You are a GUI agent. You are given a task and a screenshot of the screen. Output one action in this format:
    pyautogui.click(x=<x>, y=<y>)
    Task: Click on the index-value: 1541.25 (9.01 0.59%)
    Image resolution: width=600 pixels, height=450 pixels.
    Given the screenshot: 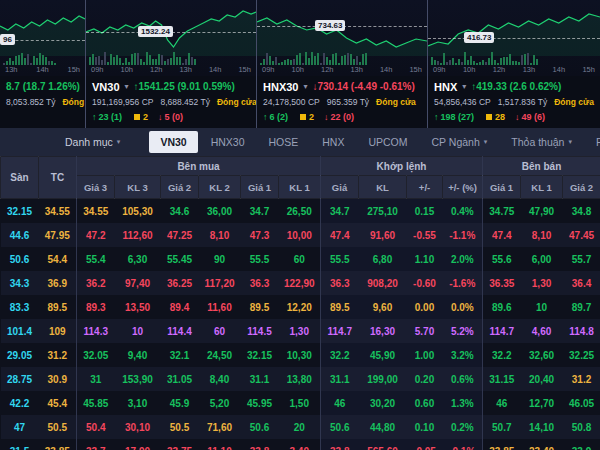 What is the action you would take?
    pyautogui.click(x=187, y=86)
    